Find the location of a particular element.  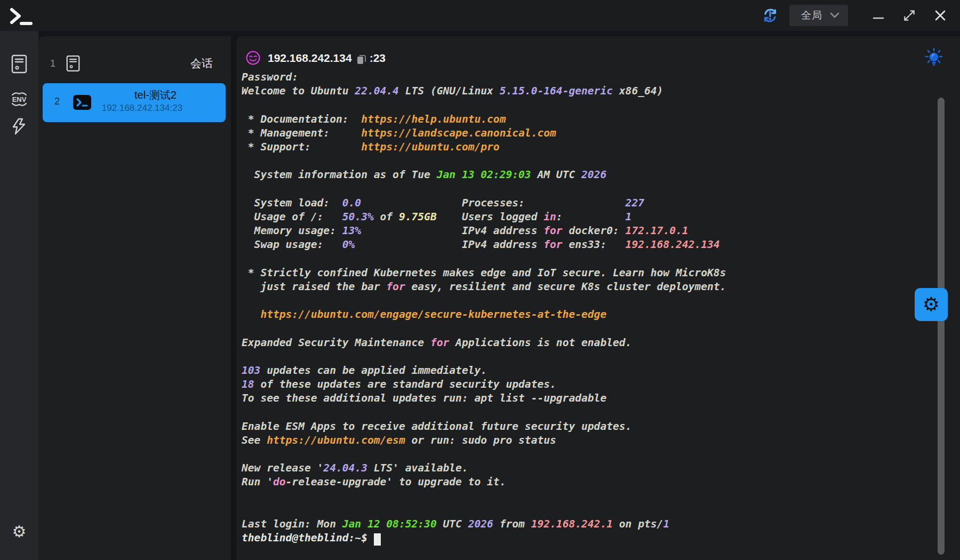

lightning-bolt-icon is located at coordinates (19, 126).